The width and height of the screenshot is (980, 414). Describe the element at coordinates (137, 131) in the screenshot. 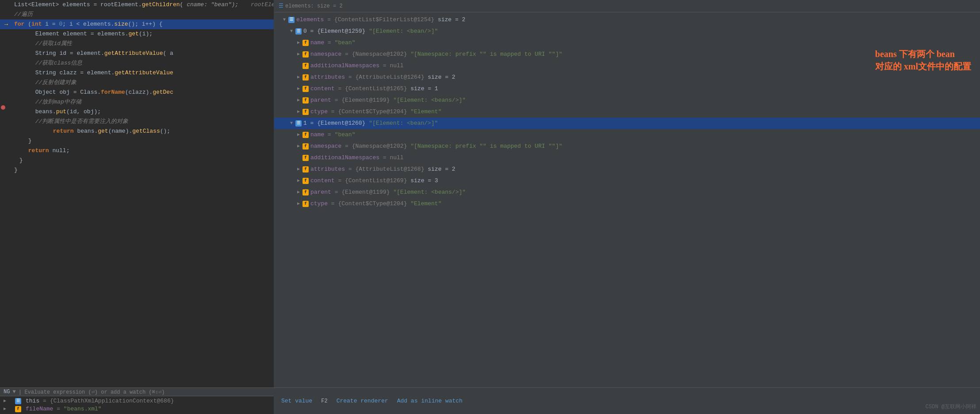

I see `code-line: return beans.get(name).getClass();` at that location.